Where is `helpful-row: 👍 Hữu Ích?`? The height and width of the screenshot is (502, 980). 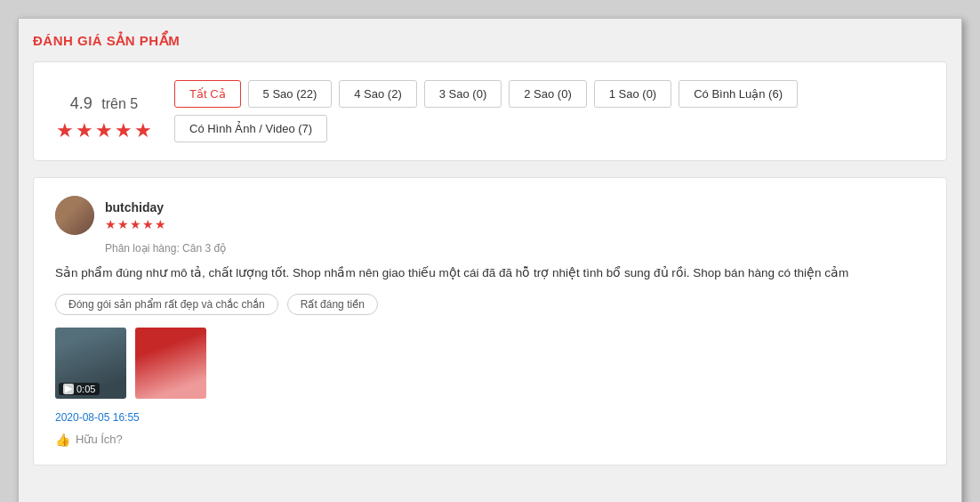
helpful-row: 👍 Hữu Ích? is located at coordinates (490, 440).